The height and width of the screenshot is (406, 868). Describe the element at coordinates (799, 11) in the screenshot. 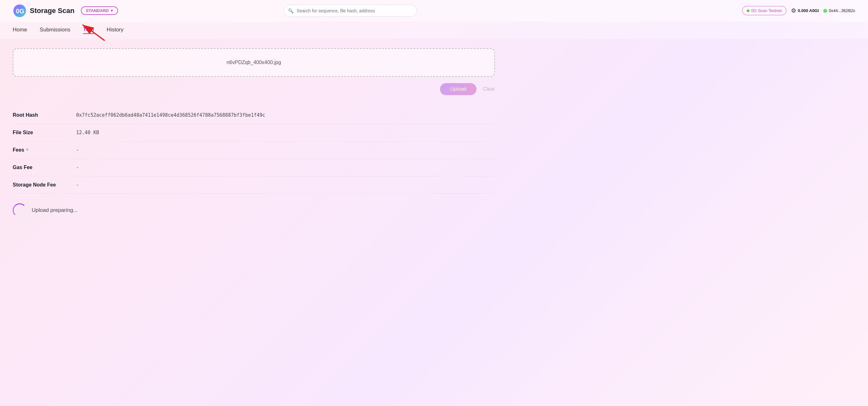

I see `header-right: 0G Scan Testnet ⚙ 0.000 A0GI 0x44...362B…` at that location.